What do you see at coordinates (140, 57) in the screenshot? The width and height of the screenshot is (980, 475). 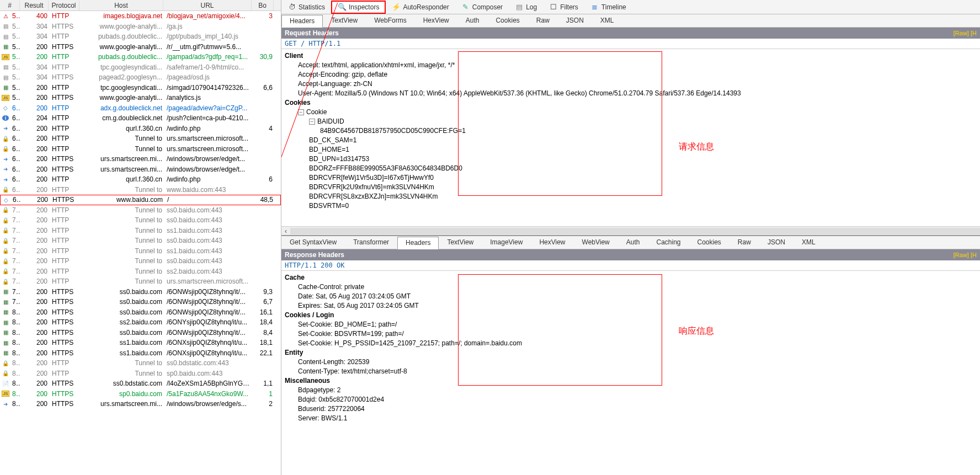 I see `session-row: 55200HTTPpubads.g.doubleclic.../gampad/a…` at bounding box center [140, 57].